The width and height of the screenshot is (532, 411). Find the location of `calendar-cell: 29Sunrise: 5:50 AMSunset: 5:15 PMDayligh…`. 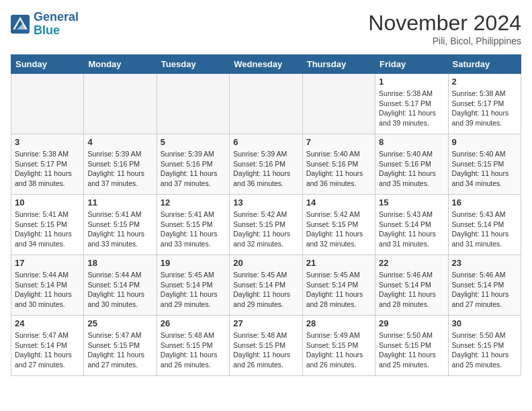

calendar-cell: 29Sunrise: 5:50 AMSunset: 5:15 PMDayligh… is located at coordinates (412, 346).